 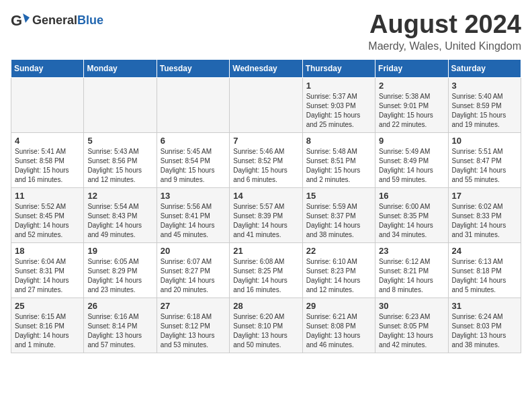 What do you see at coordinates (266, 221) in the screenshot?
I see `day-info: Sunrise: 5:57 AM Sunset: 8:39 PM Dayligh…` at bounding box center [266, 221].